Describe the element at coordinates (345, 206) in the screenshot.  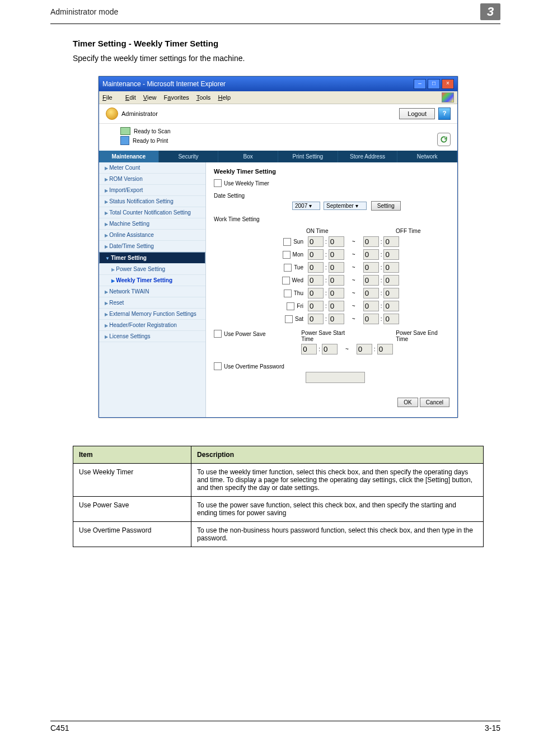
I see `month-select: September ▾` at that location.